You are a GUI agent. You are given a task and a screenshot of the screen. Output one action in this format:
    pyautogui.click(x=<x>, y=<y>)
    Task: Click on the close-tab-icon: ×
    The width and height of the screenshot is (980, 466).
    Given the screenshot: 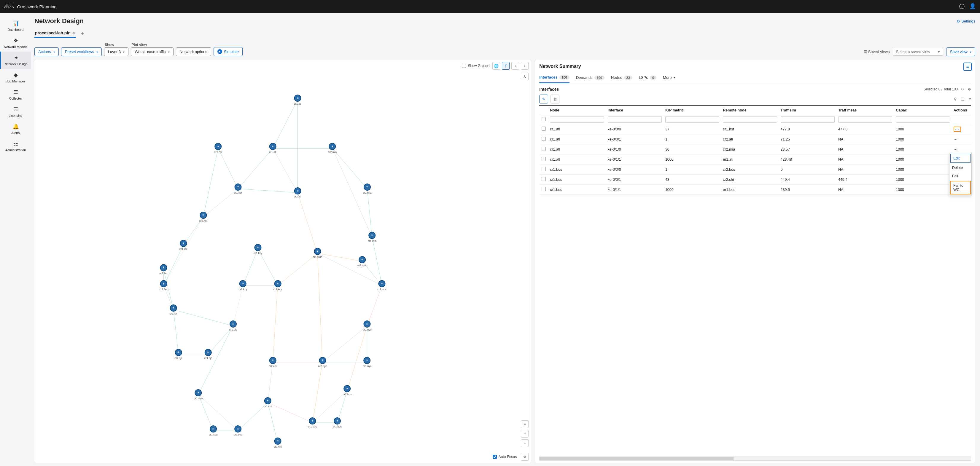 What is the action you would take?
    pyautogui.click(x=74, y=33)
    